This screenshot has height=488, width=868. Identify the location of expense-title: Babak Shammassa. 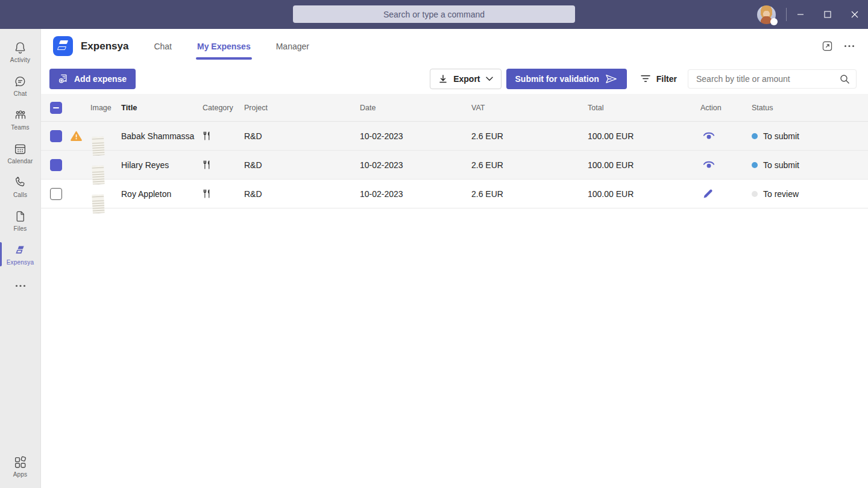
(162, 136).